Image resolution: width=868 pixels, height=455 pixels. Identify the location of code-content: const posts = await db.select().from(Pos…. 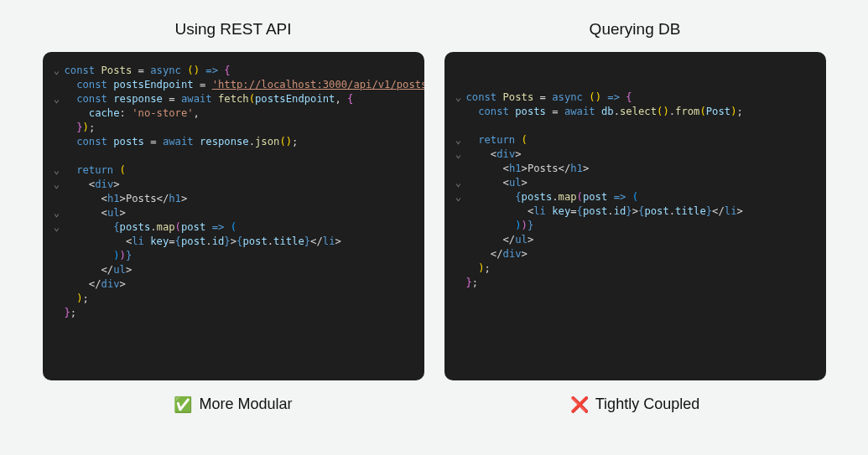
(642, 112).